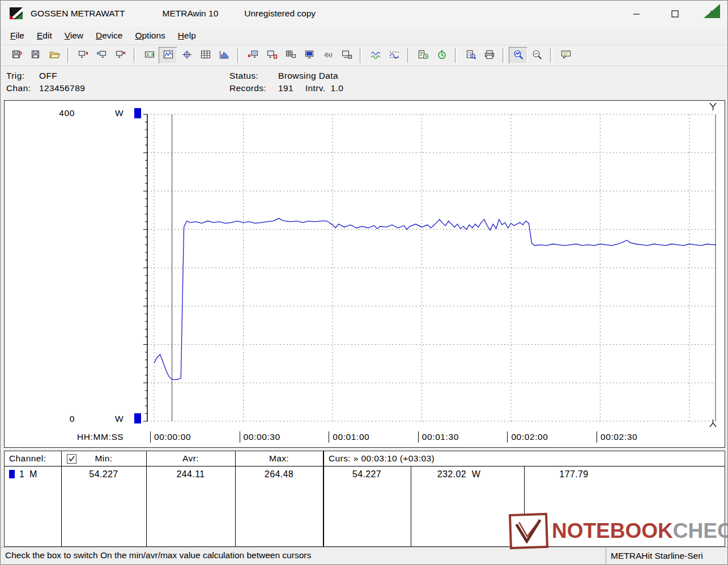  What do you see at coordinates (442, 55) in the screenshot?
I see `timer-icon` at bounding box center [442, 55].